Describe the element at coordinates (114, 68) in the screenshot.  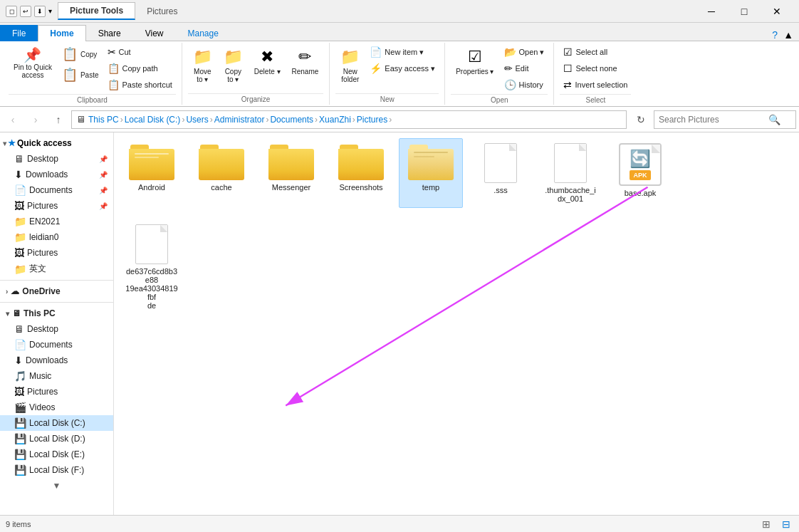
I see `copy-path-icon: 📋` at that location.